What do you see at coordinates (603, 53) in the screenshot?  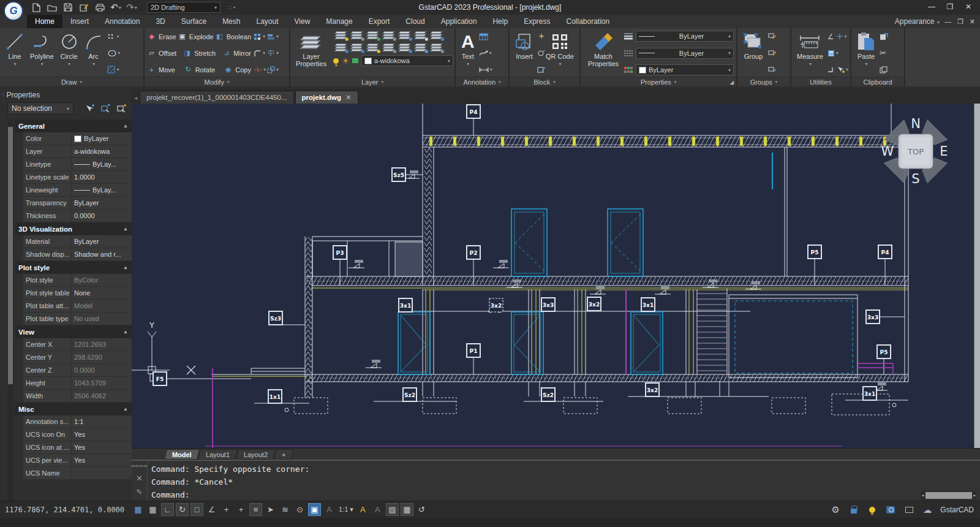 I see `match-properties-button: Match Properties` at bounding box center [603, 53].